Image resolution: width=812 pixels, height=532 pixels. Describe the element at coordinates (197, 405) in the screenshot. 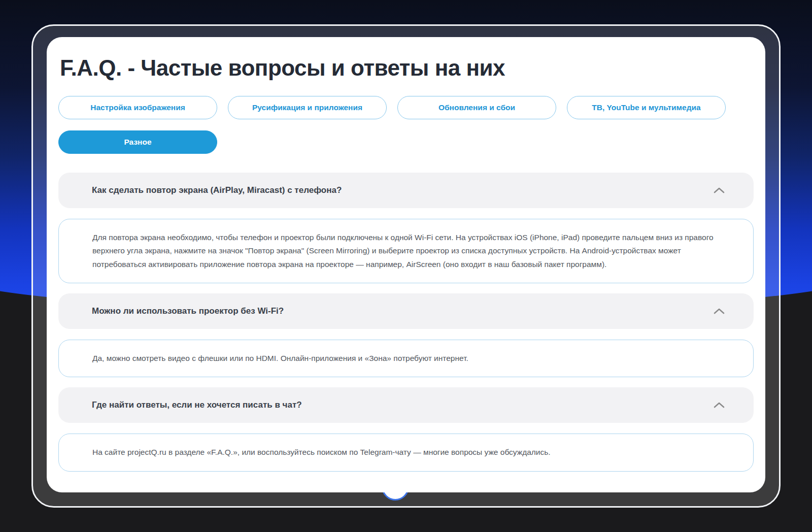

I see `faq-question-3-label: Где найти ответы, если не хочется писать…` at that location.